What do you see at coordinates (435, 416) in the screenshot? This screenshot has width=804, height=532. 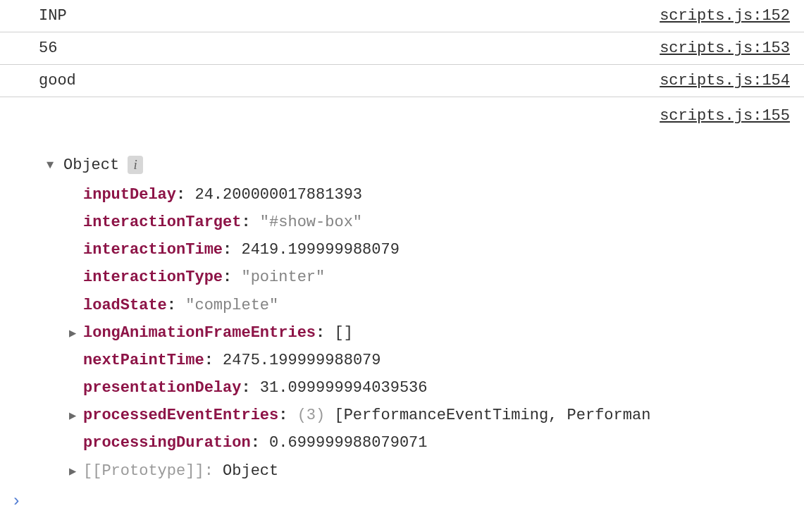 I see `object-property: processedEventEntries: (3) [PerformanceE…` at bounding box center [435, 416].